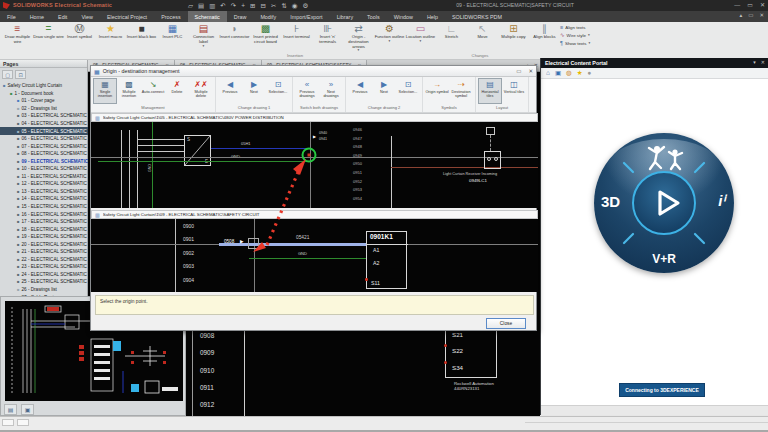 Image resolution: width=768 pixels, height=432 pixels. Describe the element at coordinates (331, 91) in the screenshot. I see `toolbar-button: » Next drawings` at that location.